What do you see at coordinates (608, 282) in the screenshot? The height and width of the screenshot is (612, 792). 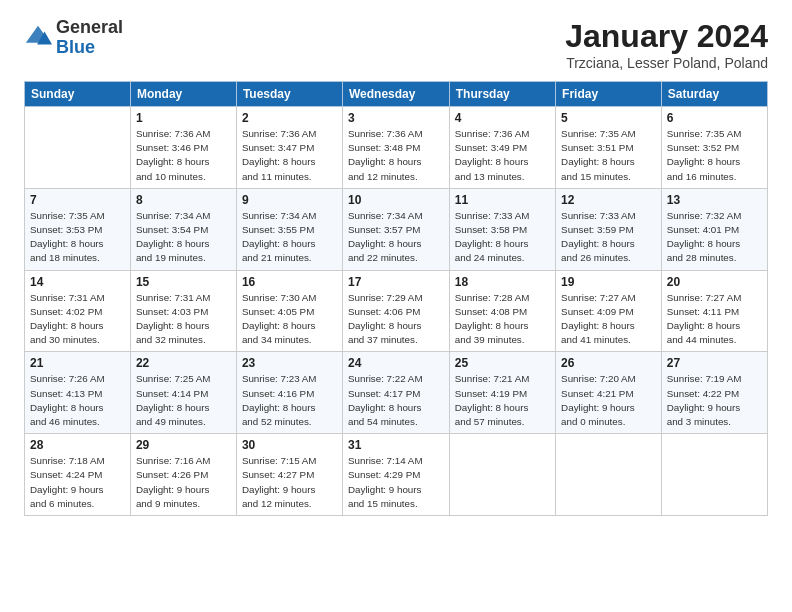 I see `day-number: 19` at bounding box center [608, 282].